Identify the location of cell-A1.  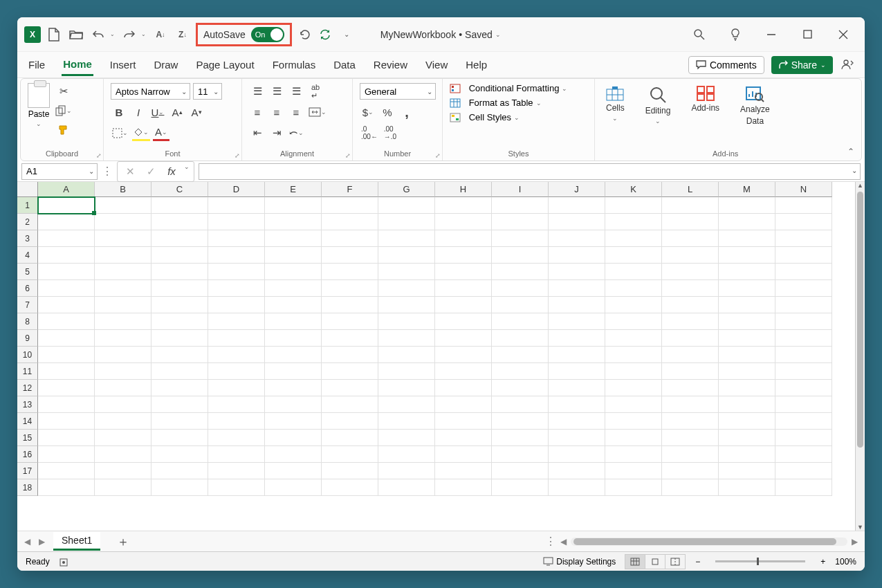
(66, 205).